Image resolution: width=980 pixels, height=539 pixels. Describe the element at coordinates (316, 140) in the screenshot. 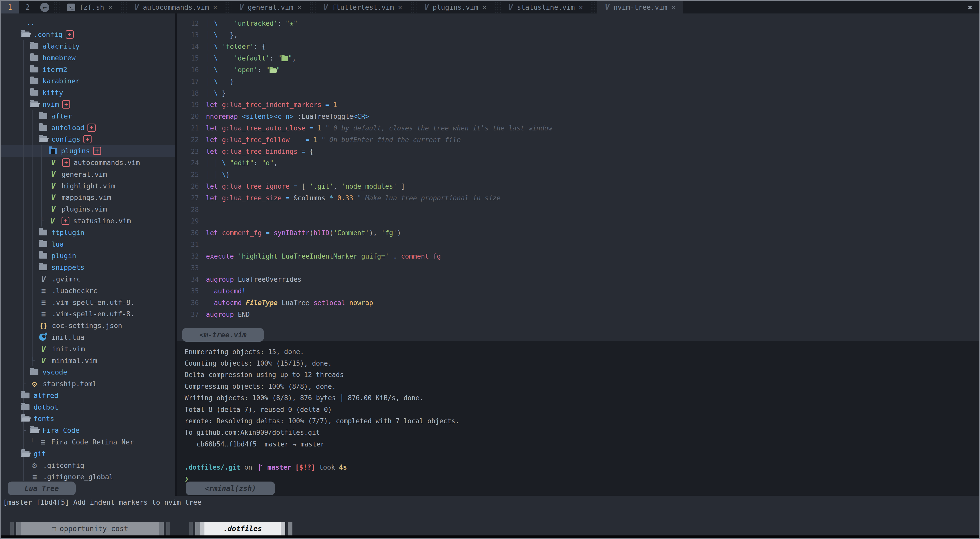

I see `code-token: 1` at that location.